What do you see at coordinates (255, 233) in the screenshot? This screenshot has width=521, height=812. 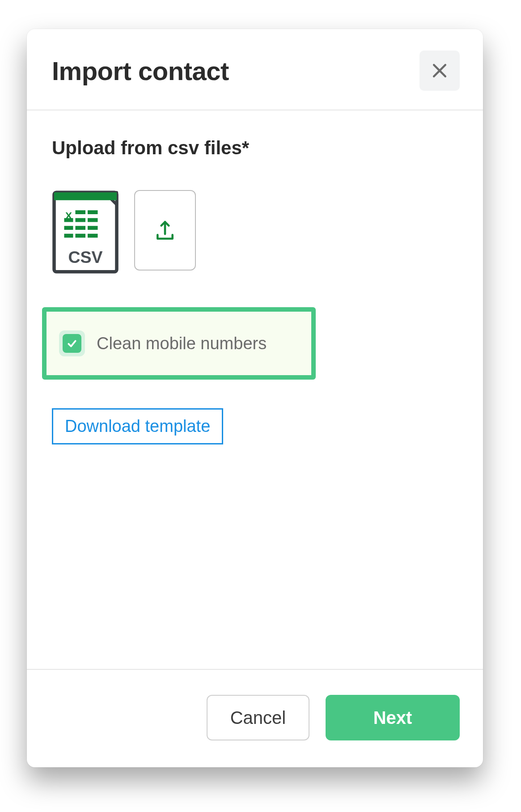 I see `upload-row: X CSV` at bounding box center [255, 233].